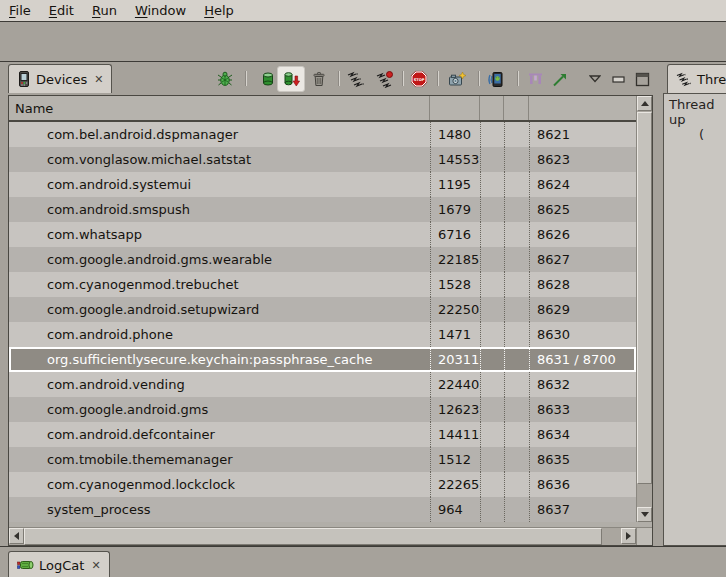 This screenshot has width=726, height=577. What do you see at coordinates (322, 284) in the screenshot?
I see `process-row: com.cyanogenmod.trebuchet 1528 8628` at bounding box center [322, 284].